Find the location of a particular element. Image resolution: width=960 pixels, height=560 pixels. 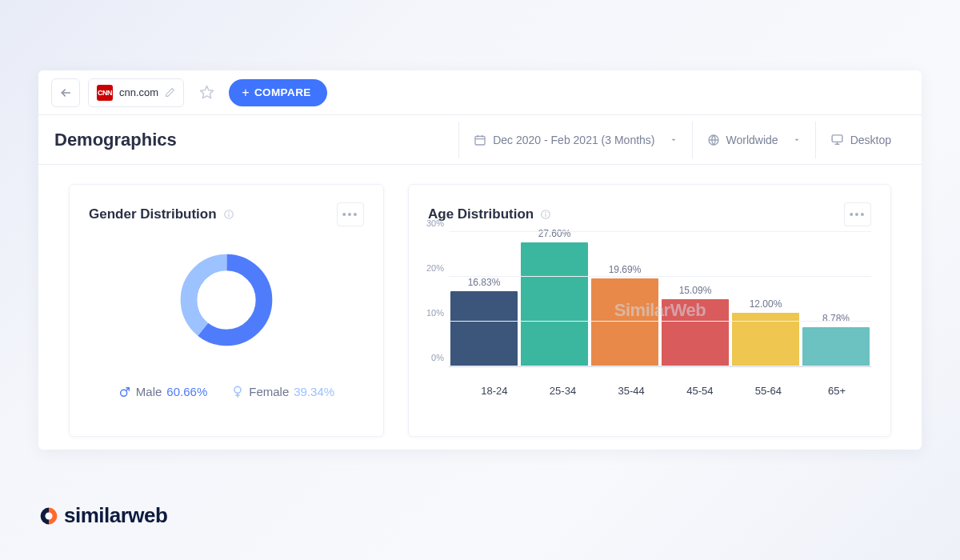

x-tick-label: 25-34 is located at coordinates (562, 390).